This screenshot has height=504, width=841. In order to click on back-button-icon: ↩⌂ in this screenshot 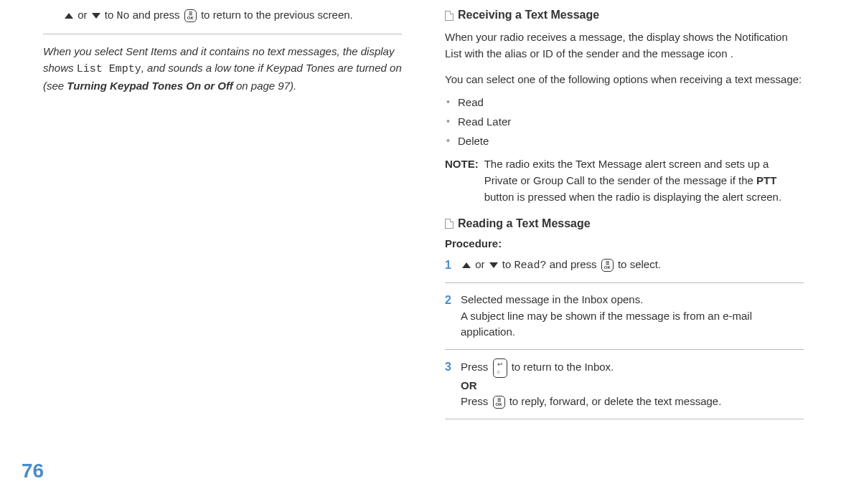, I will do `click(500, 369)`.